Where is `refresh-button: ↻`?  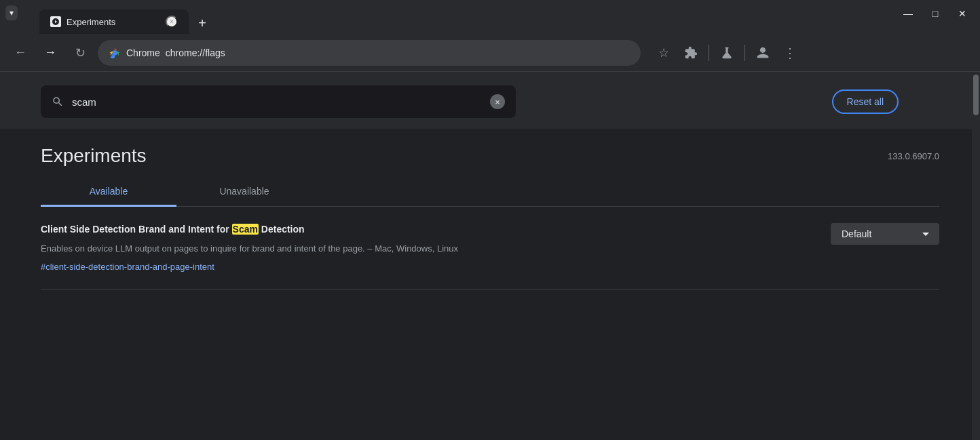 refresh-button: ↻ is located at coordinates (80, 53).